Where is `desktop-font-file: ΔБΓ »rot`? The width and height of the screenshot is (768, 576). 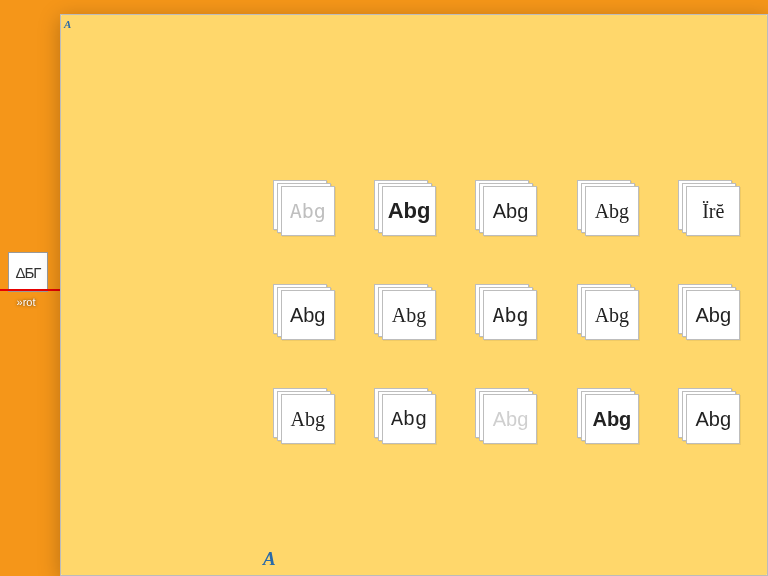
desktop-font-file: ΔБΓ »rot is located at coordinates (28, 280).